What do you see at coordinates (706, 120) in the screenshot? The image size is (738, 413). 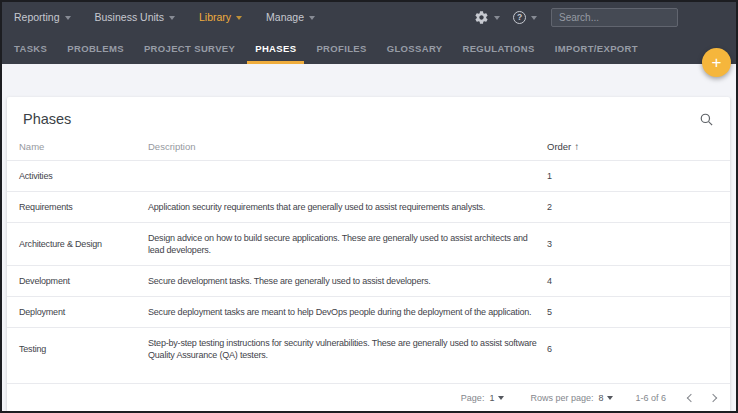 I see `search-icon` at bounding box center [706, 120].